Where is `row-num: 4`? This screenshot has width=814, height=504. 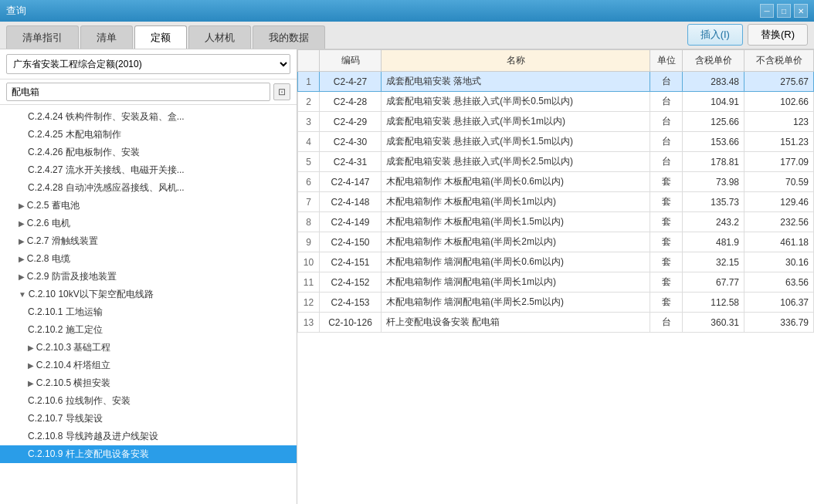 row-num: 4 is located at coordinates (309, 142).